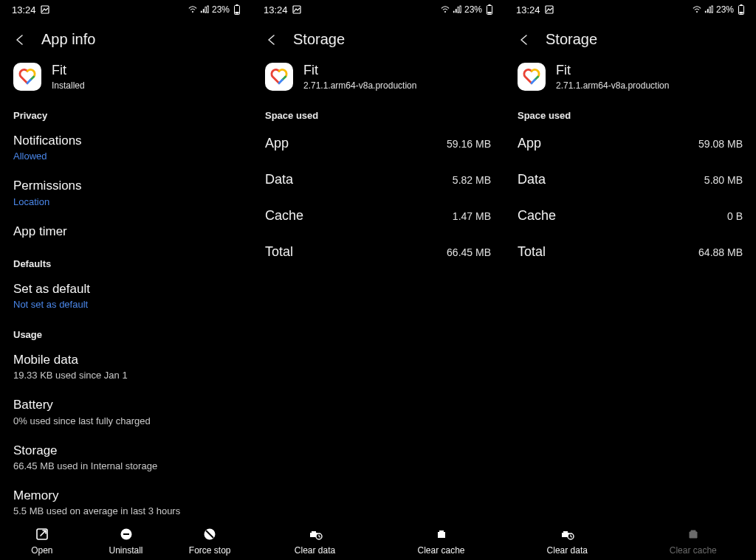 The image size is (756, 560). What do you see at coordinates (378, 180) in the screenshot?
I see `row-data-size: Data 5.82 MB` at bounding box center [378, 180].